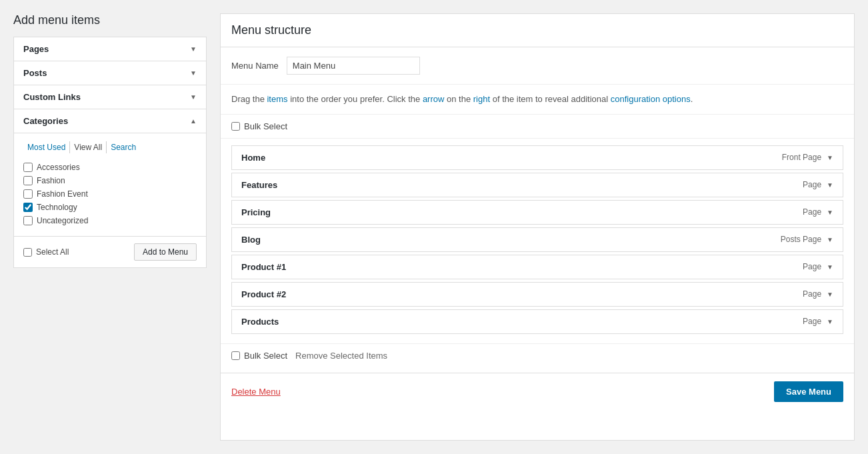 The height and width of the screenshot is (454, 868). Describe the element at coordinates (110, 181) in the screenshot. I see `category-fashion: Fashion` at that location.